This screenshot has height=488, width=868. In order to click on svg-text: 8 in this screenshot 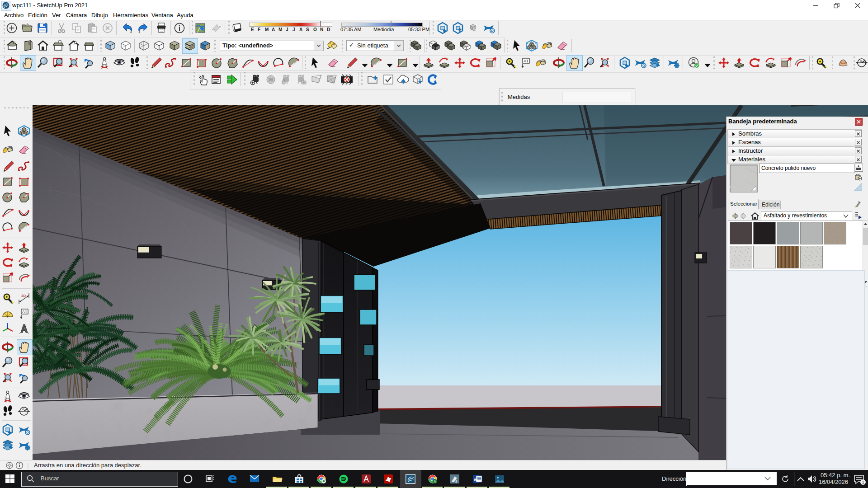, I will do `click(457, 482)`.